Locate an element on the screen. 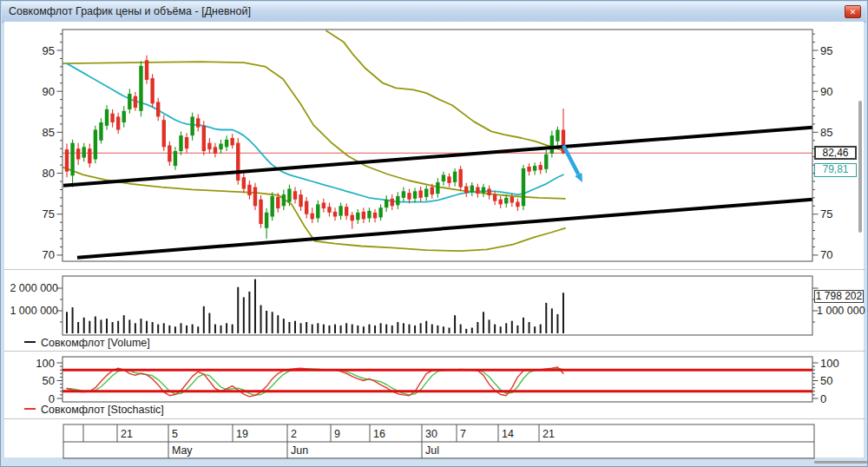  svg-text: 90 is located at coordinates (826, 92).